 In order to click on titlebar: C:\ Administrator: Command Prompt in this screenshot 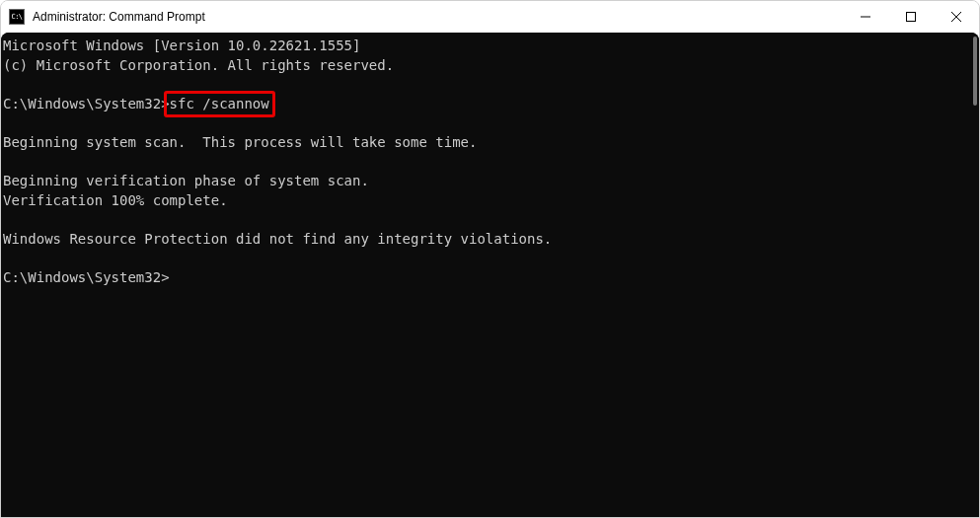, I will do `click(490, 17)`.